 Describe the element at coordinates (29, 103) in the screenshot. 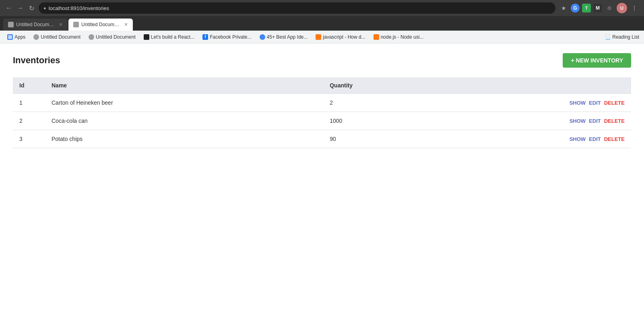

I see `cell-id: 1` at that location.